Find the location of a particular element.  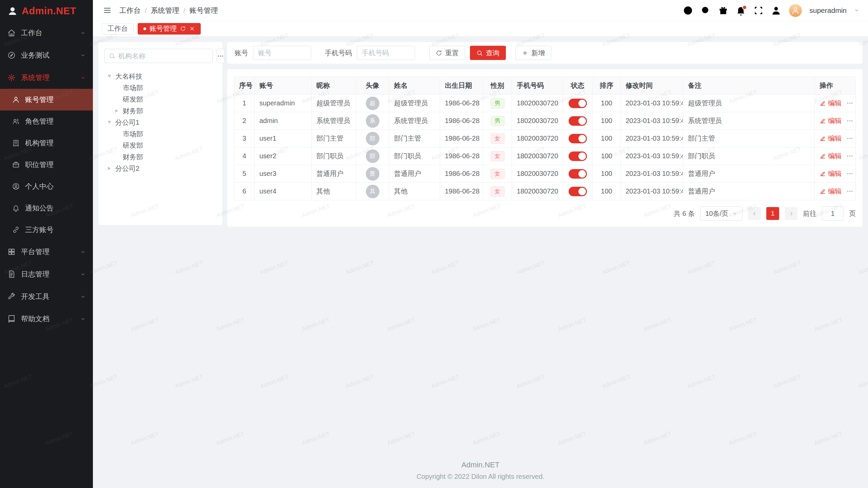

sidebar-item-account-management: 账号管理 is located at coordinates (46, 100).